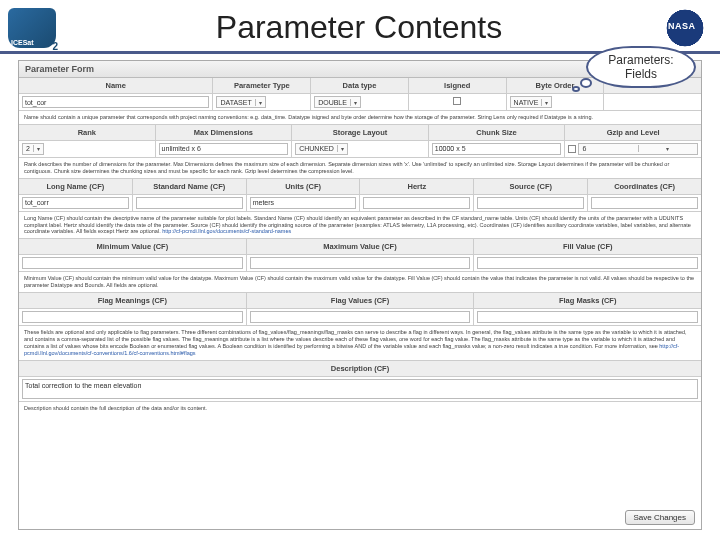 Image resolution: width=720 pixels, height=540 pixels. I want to click on fval-input, so click(360, 317).